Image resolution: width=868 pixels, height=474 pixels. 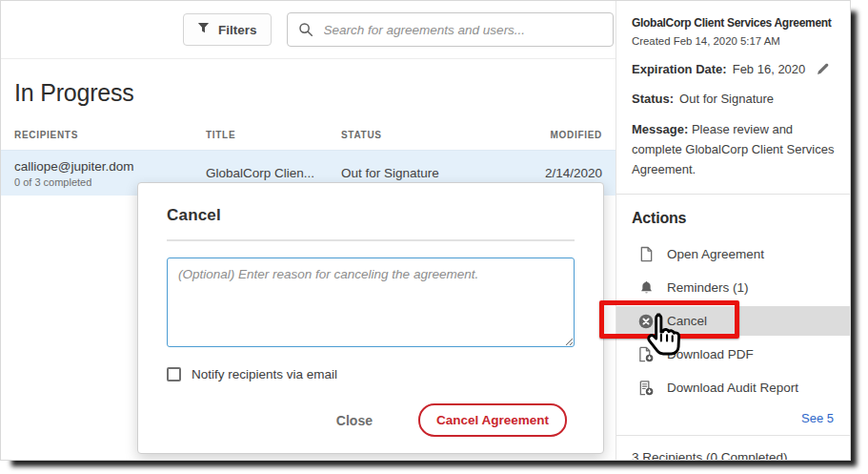 What do you see at coordinates (708, 288) in the screenshot?
I see `action-label: Reminders (1)` at bounding box center [708, 288].